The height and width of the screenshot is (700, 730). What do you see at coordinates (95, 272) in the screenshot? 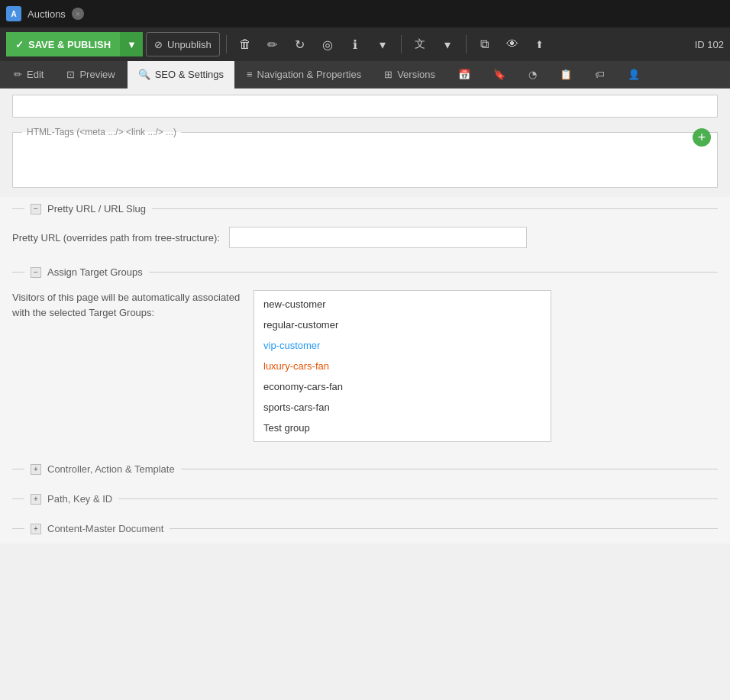
I see `target-groups-title: Assign Target Groups` at bounding box center [95, 272].